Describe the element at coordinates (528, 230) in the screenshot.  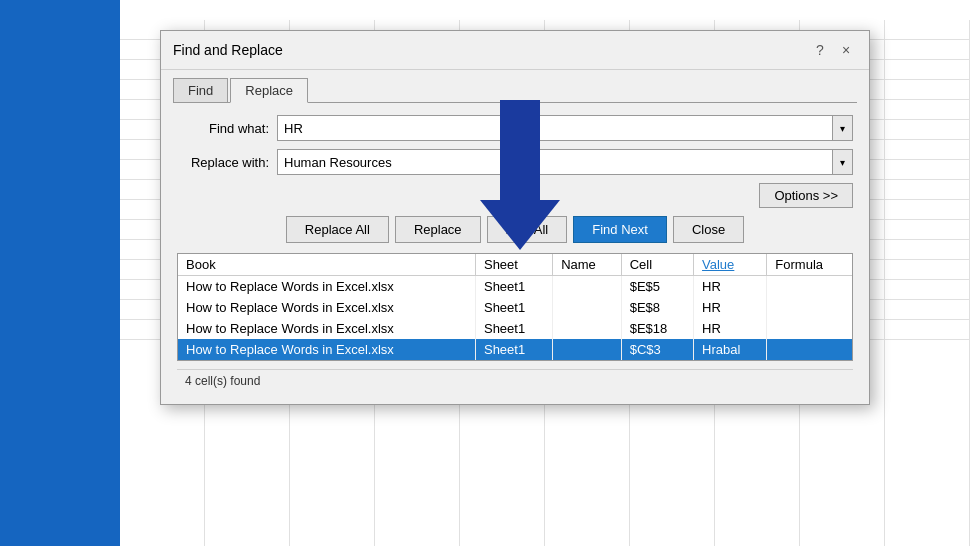
I see `find-all-button: Find All` at that location.